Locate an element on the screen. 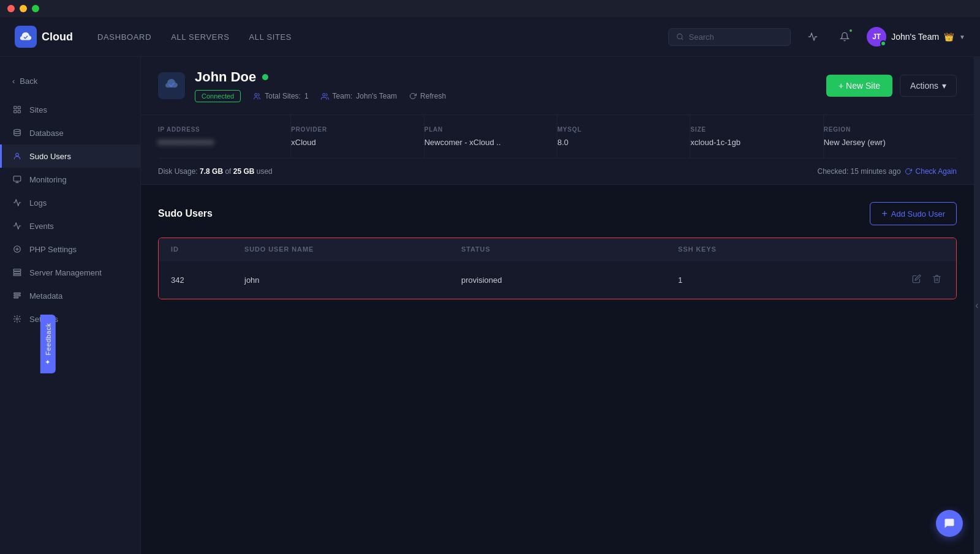 This screenshot has height=554, width=980. sidebar-sites-label: Sites is located at coordinates (38, 110).